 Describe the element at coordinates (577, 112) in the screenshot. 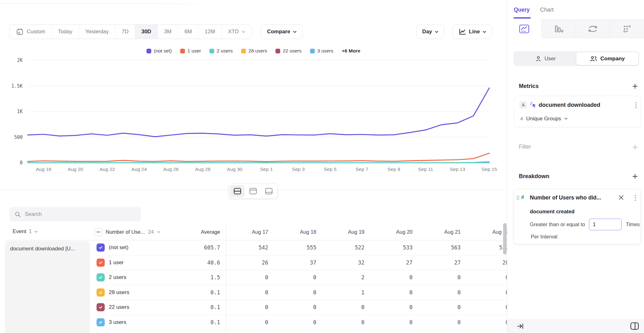

I see `metric-card: A document downloaded # Unique Groups` at that location.